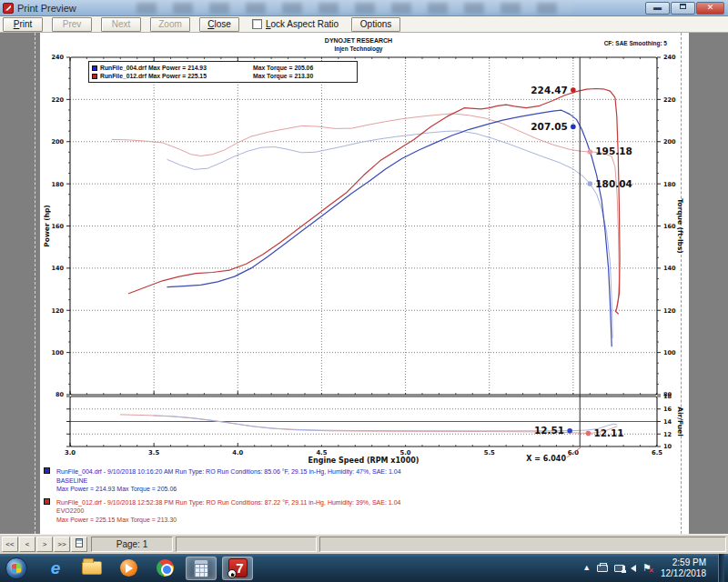  What do you see at coordinates (586, 567) in the screenshot?
I see `tray-expand-icon: ▲` at bounding box center [586, 567].